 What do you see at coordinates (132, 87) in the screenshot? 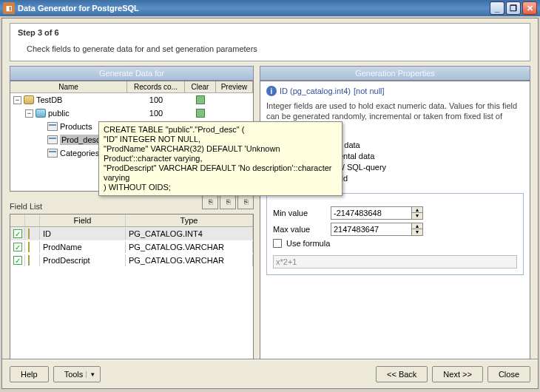
I see `tree-columns: Name Records co... Clear Preview` at bounding box center [132, 87].